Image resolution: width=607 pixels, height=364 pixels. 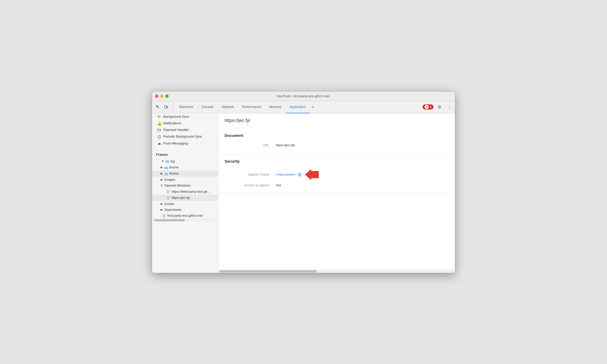 What do you see at coordinates (162, 167) in the screenshot?
I see `toggle-iframe-1: ▶` at bounding box center [162, 167].